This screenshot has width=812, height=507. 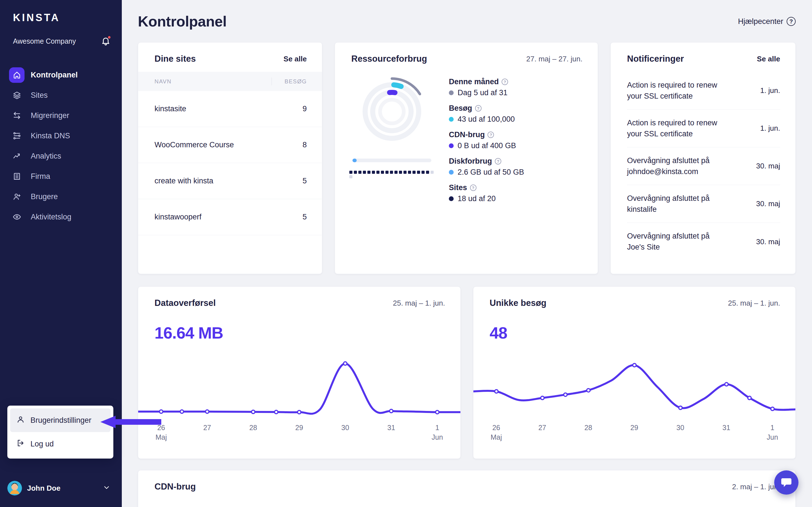 What do you see at coordinates (17, 197) in the screenshot?
I see `users-icon` at bounding box center [17, 197].